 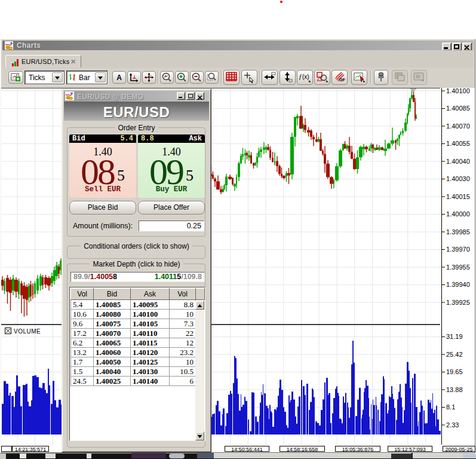 I want to click on svg-text: 1.39955, so click(x=458, y=267).